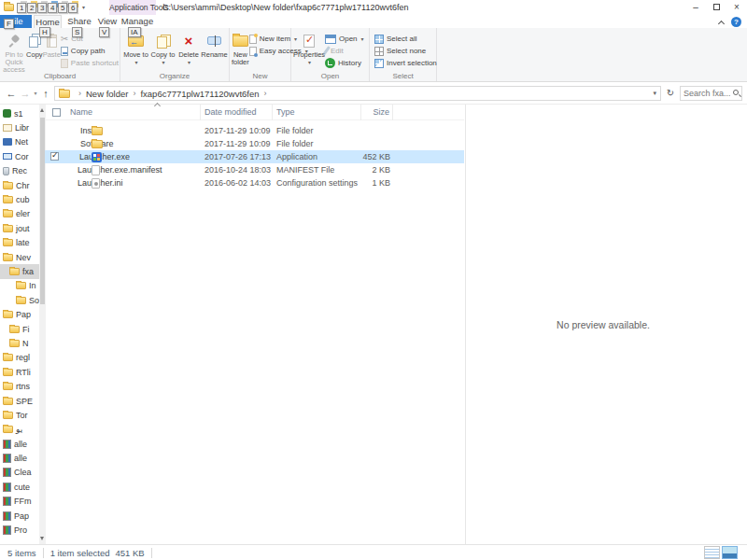 This screenshot has width=747, height=560. Describe the element at coordinates (200, 93) in the screenshot. I see `breadcrumb-current-folder: fxap6c7771plw171120wvt6fen` at that location.